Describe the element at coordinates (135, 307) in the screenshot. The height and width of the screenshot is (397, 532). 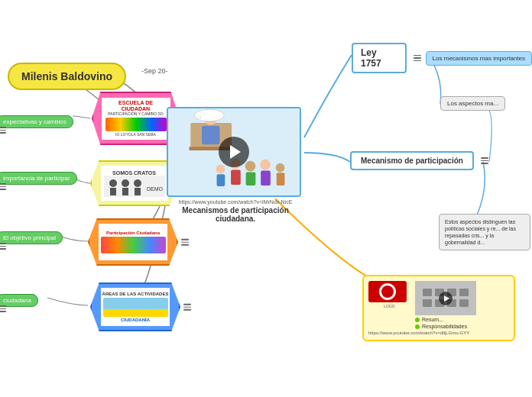
I see `ciudadania-inner: ÁREAS DE LAS ACTIVIDADES CIUDADANÍA` at that location.